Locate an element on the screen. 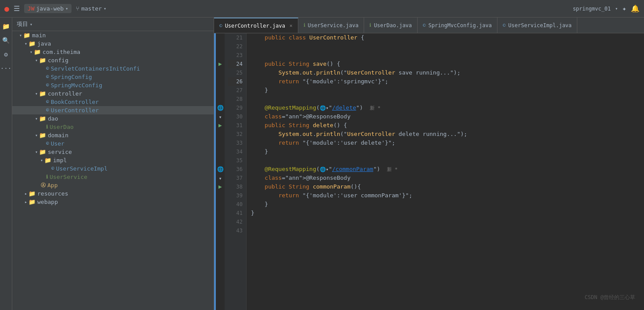 The image size is (644, 310). gutter-line-38: ▶ is located at coordinates (220, 187).